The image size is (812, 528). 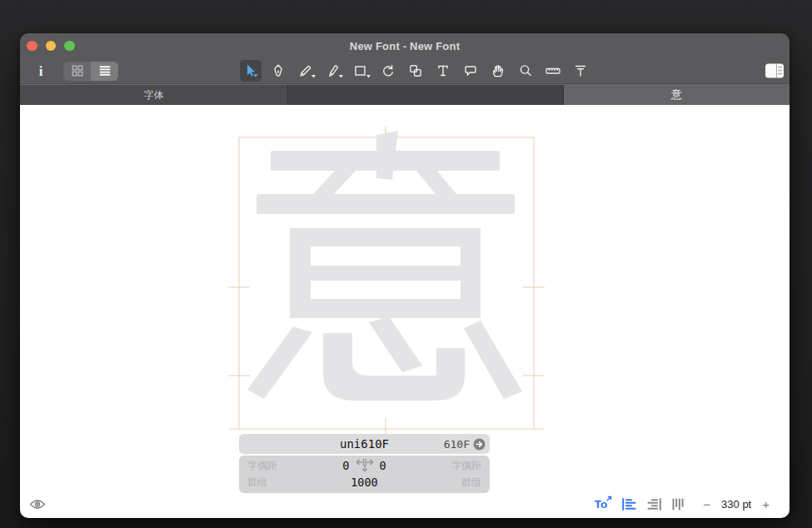 What do you see at coordinates (405, 46) in the screenshot?
I see `title-bar: New Font - New Font` at bounding box center [405, 46].